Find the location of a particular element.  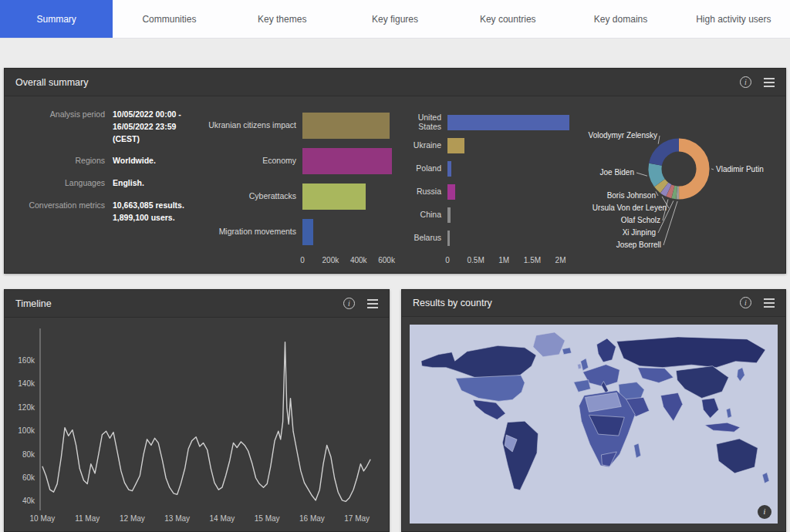

map-region-south-america is located at coordinates (520, 455).